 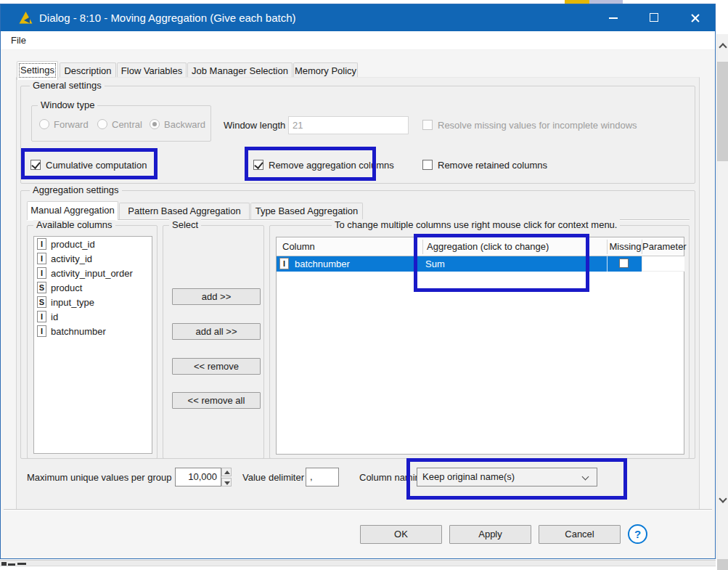 I want to click on list-item: Iactivity_input_order, so click(x=93, y=273).